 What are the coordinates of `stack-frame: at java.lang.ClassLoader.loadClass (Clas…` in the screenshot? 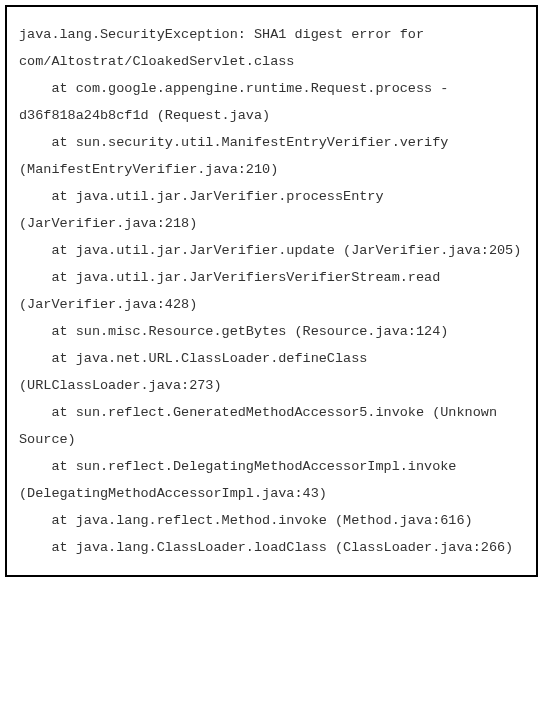 It's located at (272, 548).